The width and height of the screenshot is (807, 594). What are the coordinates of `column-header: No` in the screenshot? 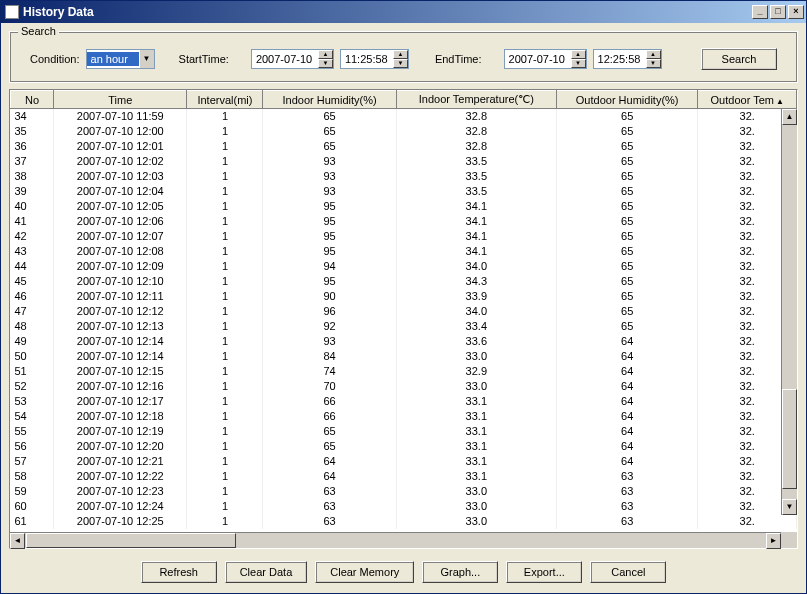 It's located at (32, 100).